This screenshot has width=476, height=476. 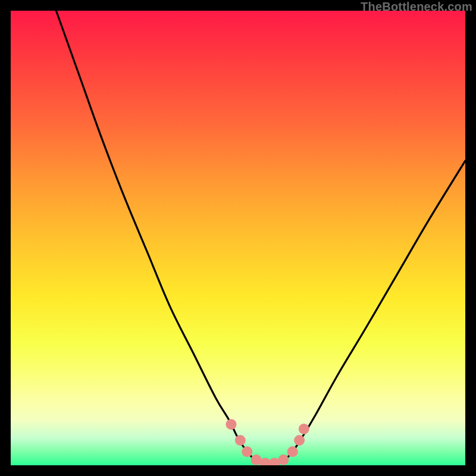 What do you see at coordinates (416, 7) in the screenshot?
I see `watermark-text: TheBottleneck.com` at bounding box center [416, 7].